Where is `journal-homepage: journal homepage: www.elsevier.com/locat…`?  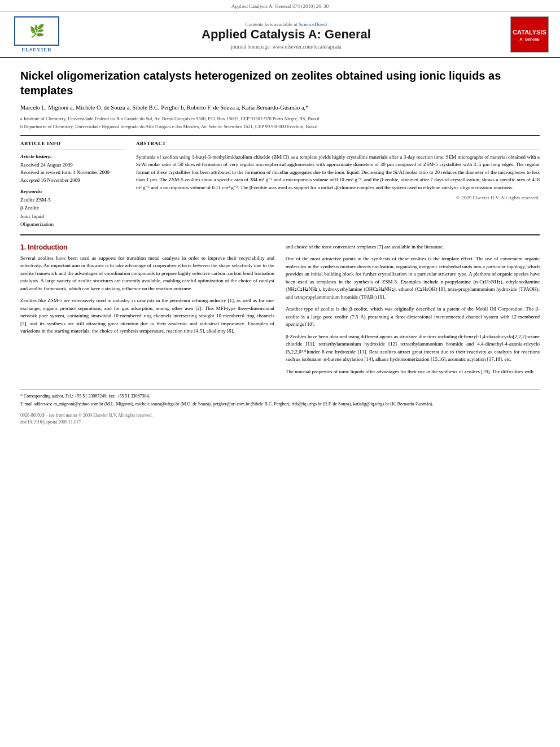 journal-homepage: journal homepage: www.elsevier.com/locat… is located at coordinates (286, 47).